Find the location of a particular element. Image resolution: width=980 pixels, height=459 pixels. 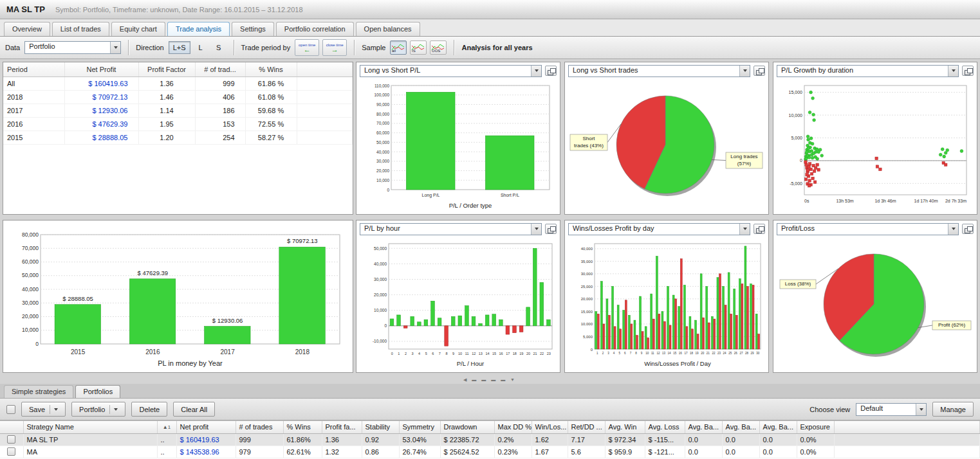

stats-col-header-of-trad: # of trad... is located at coordinates (220, 69).